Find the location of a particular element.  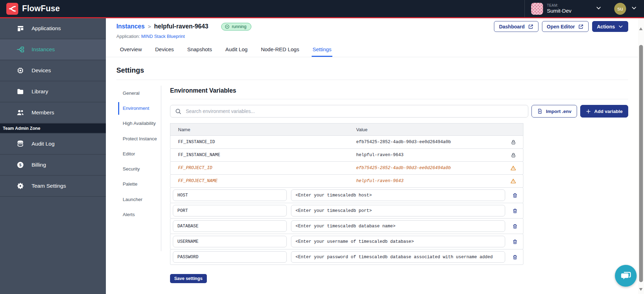

subnav-high-availability: High Availability is located at coordinates (138, 123).